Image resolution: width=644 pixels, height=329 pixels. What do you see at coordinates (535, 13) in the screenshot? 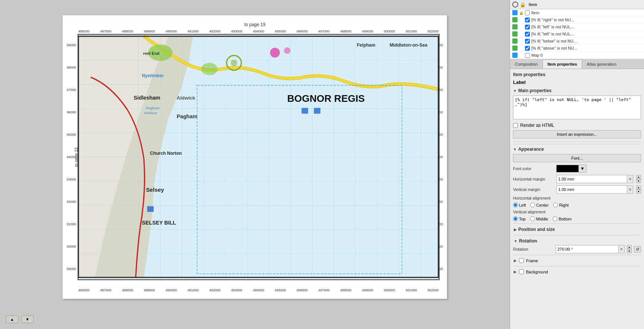
I see `layer-name: Item` at bounding box center [535, 13].